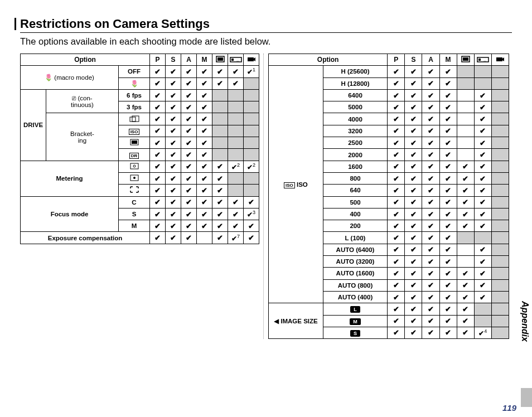 This screenshot has height=417, width=532. I want to click on cell-check: ✔4, so click(483, 332).